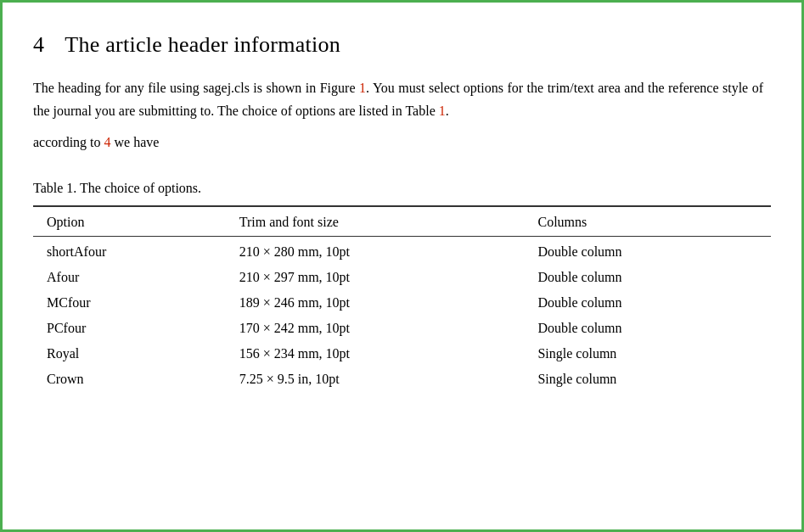 This screenshot has height=532, width=804. Describe the element at coordinates (402, 188) in the screenshot. I see `table-caption: Table 1. The choice of options.` at that location.